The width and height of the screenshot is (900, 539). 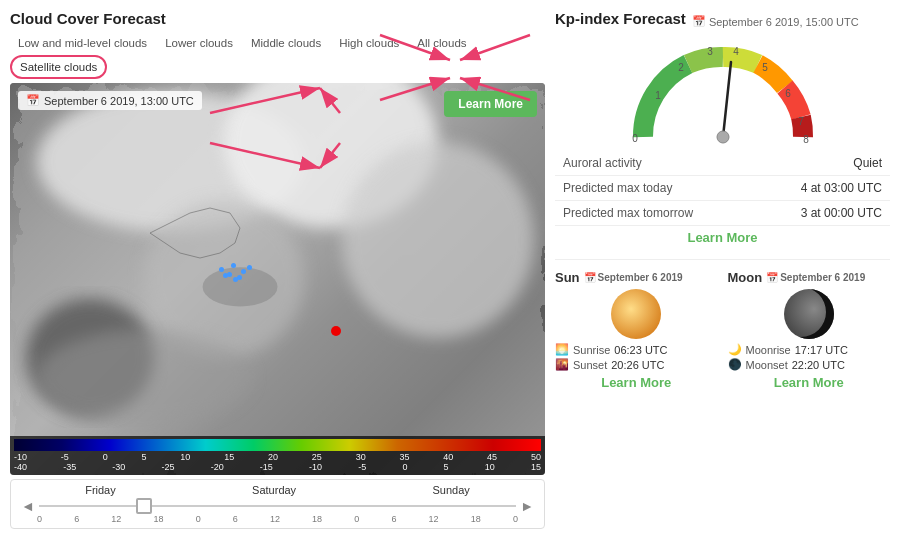 I want to click on location-marker, so click(x=336, y=331).